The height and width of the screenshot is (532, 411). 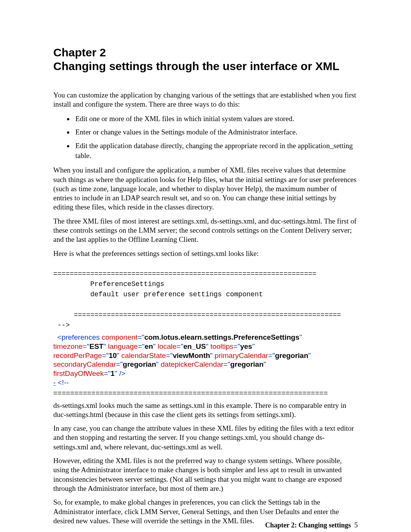 What do you see at coordinates (241, 356) in the screenshot?
I see `xml-attr-name: primaryCalendar` at bounding box center [241, 356].